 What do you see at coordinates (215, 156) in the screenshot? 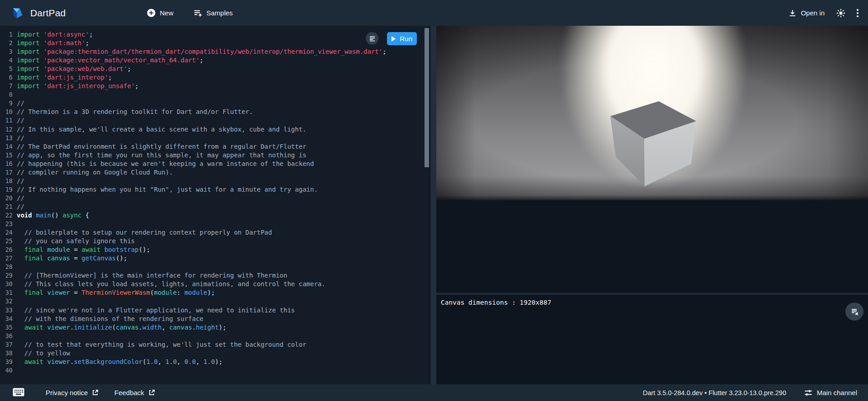
I see `code-line: 15// app, so the first time you run this…` at bounding box center [215, 156].